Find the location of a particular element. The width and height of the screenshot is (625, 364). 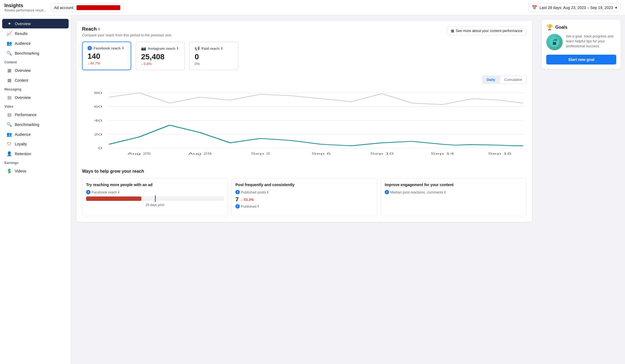

reach-bar-marker is located at coordinates (155, 199).